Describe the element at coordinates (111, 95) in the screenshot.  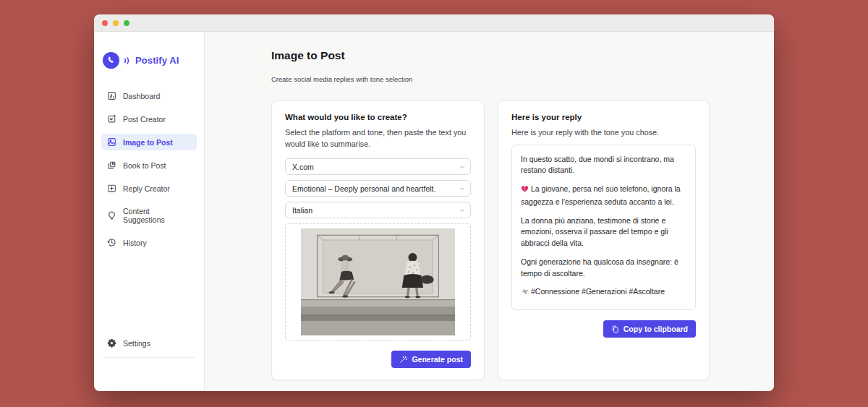
I see `dashboard-chart-icon` at that location.